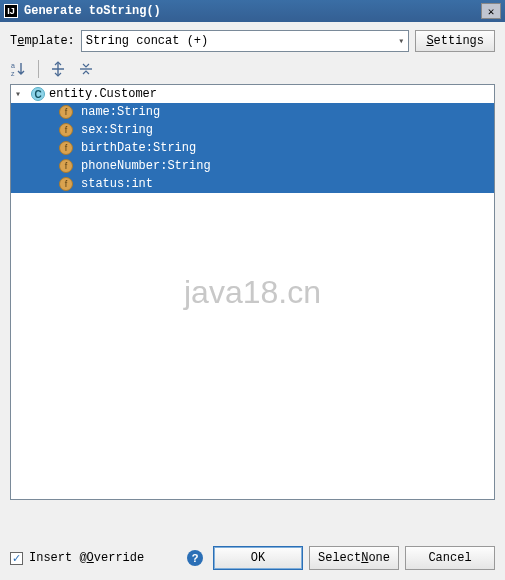  What do you see at coordinates (252, 166) in the screenshot?
I see `field-row: f phoneNumber:String` at bounding box center [252, 166].